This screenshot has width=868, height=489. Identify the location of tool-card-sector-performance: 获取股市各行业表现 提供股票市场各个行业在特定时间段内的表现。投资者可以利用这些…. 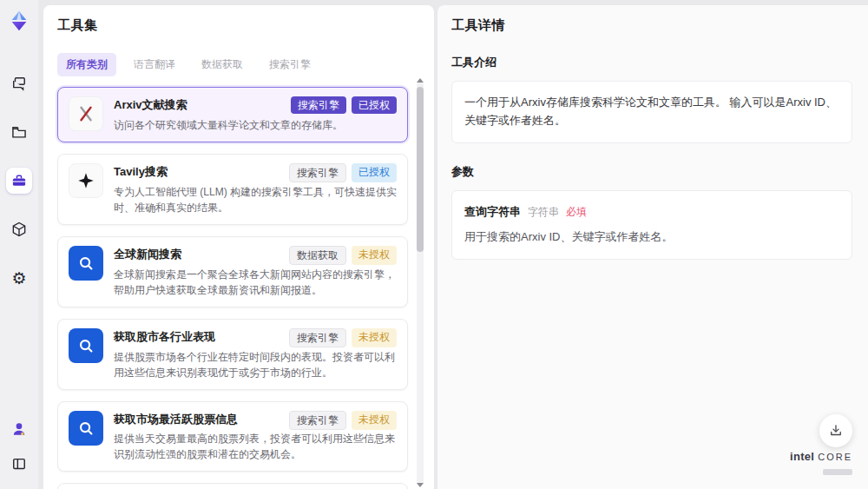
(233, 354).